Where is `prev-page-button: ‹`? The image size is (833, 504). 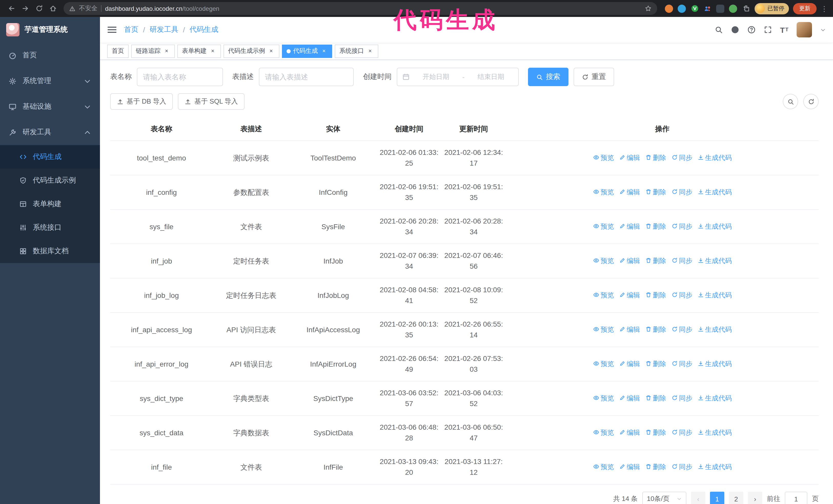 prev-page-button: ‹ is located at coordinates (698, 498).